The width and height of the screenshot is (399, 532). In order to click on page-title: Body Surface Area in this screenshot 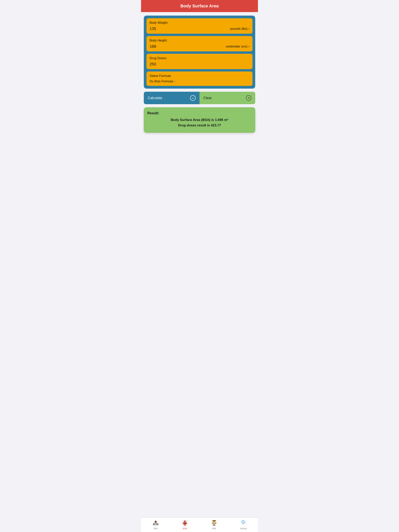, I will do `click(200, 6)`.